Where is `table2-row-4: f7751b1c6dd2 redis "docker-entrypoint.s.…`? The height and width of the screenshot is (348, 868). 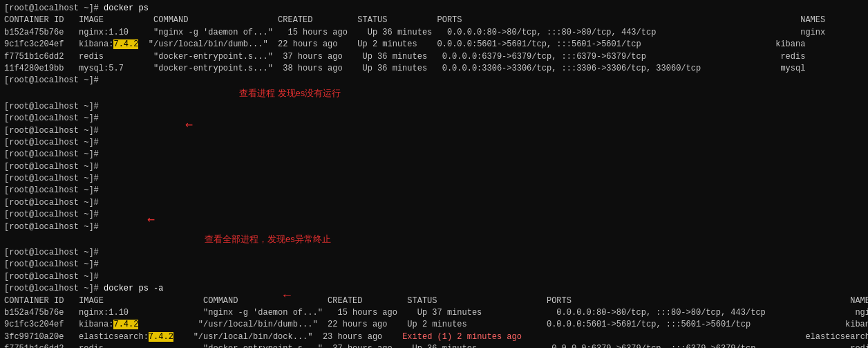 table2-row-4: f7751b1c6dd2 redis "docker-entrypoint.s.… is located at coordinates (434, 346).